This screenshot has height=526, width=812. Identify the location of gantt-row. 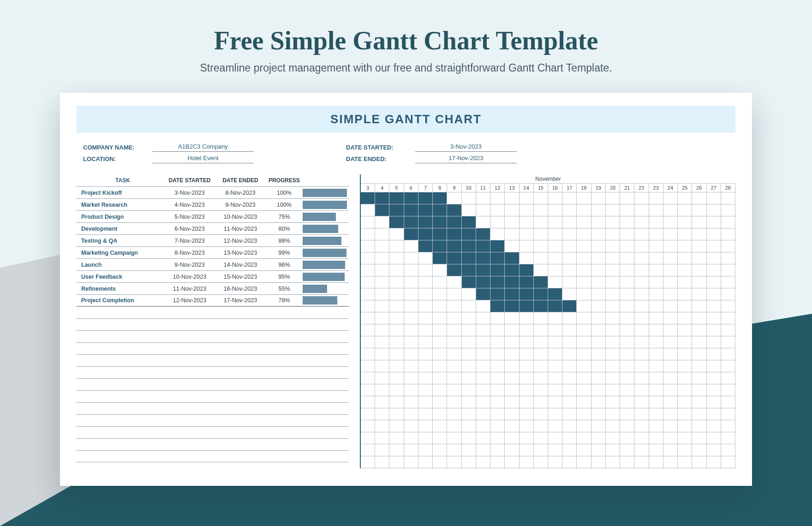
(548, 282).